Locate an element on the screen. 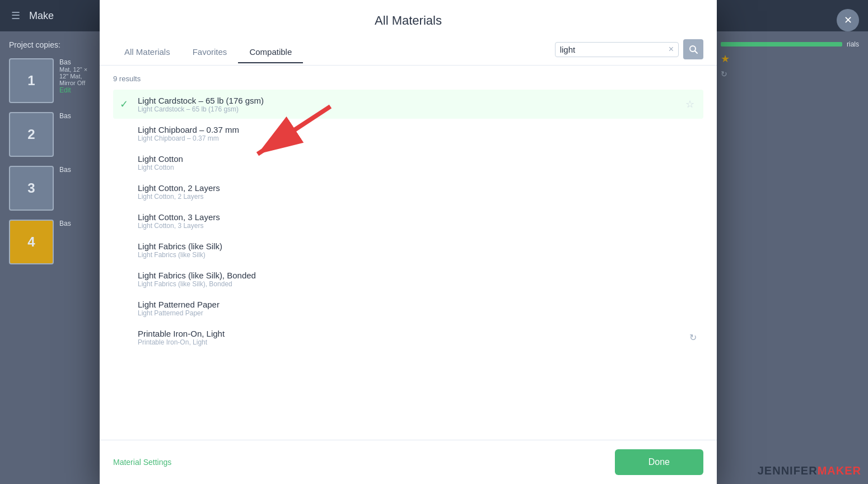  tab-all-materials: All Materials is located at coordinates (147, 53).